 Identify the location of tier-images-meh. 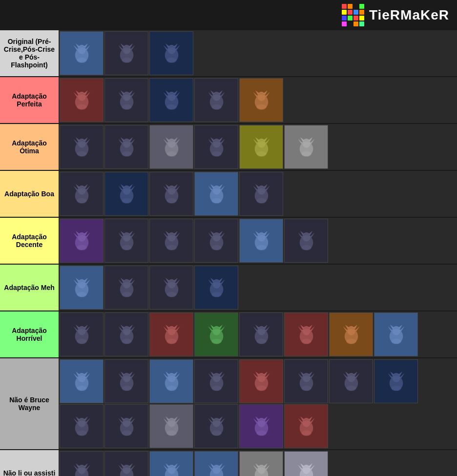
(258, 288).